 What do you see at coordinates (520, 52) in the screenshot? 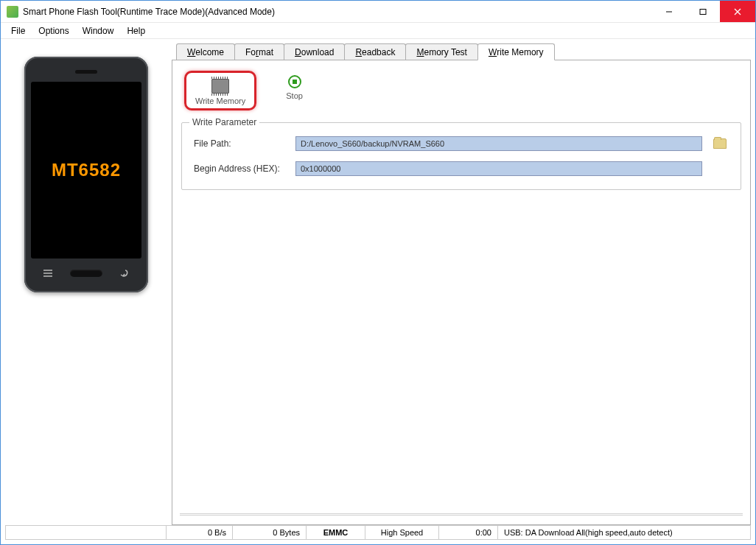
I see `tab-writemem-label: rite Memory` at bounding box center [520, 52].